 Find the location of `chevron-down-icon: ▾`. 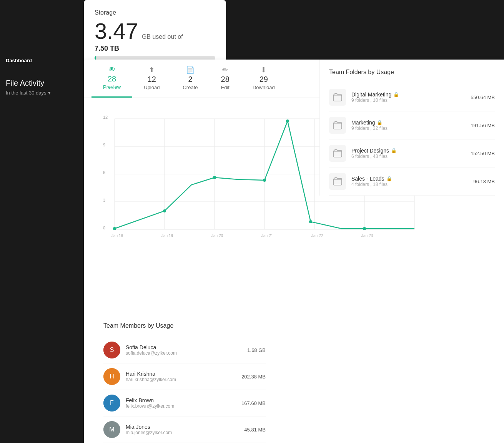

chevron-down-icon: ▾ is located at coordinates (49, 93).